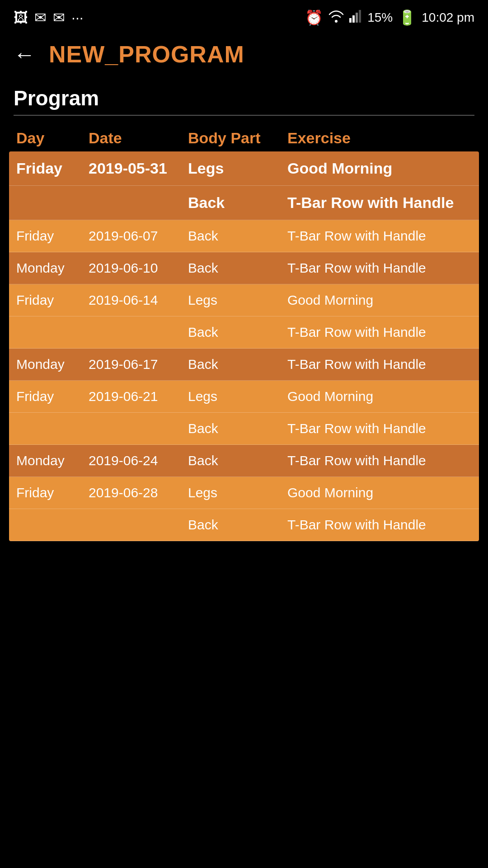  Describe the element at coordinates (244, 269) in the screenshot. I see `table-row: Monday 2019-06-10 Back T-Bar Row with Ha…` at that location.